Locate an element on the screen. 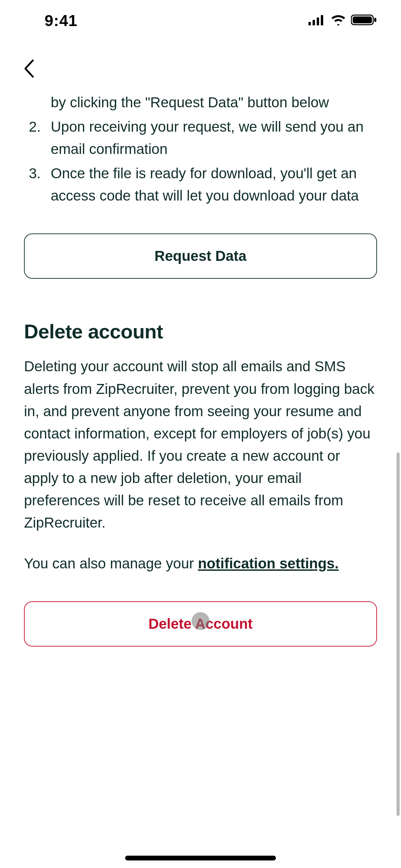 The width and height of the screenshot is (401, 868). step-3: Once the file is ready for download, you… is located at coordinates (200, 184).